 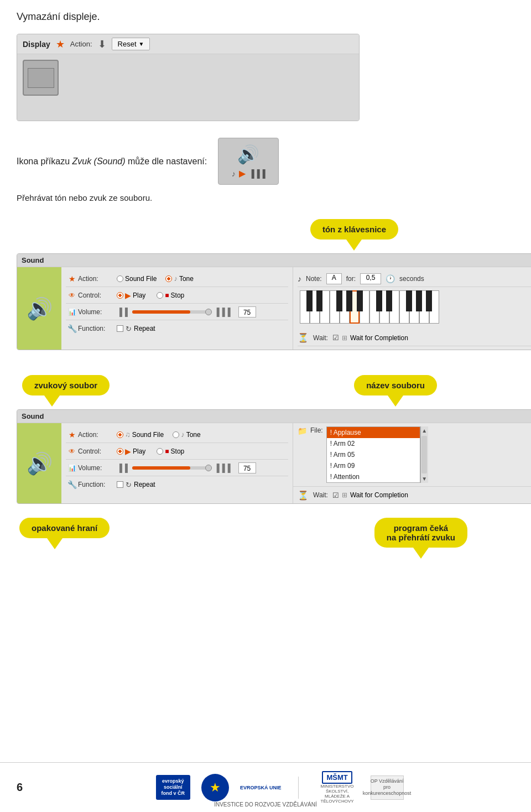 I want to click on sound-panel-1-right: ♪ Note: A for: 0,5 🕐 seconds, so click(x=412, y=309).